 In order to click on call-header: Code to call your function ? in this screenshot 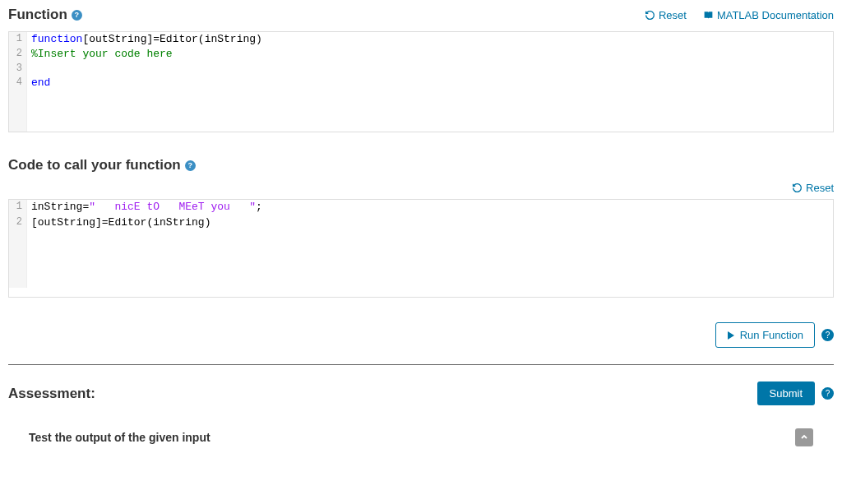, I will do `click(421, 165)`.